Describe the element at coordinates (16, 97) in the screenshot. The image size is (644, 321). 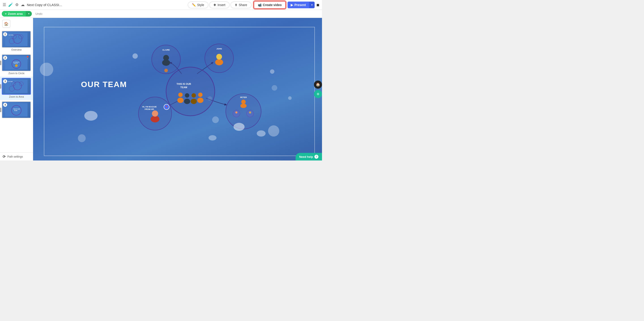
I see `slide-label-3: Zoom to Area` at that location.